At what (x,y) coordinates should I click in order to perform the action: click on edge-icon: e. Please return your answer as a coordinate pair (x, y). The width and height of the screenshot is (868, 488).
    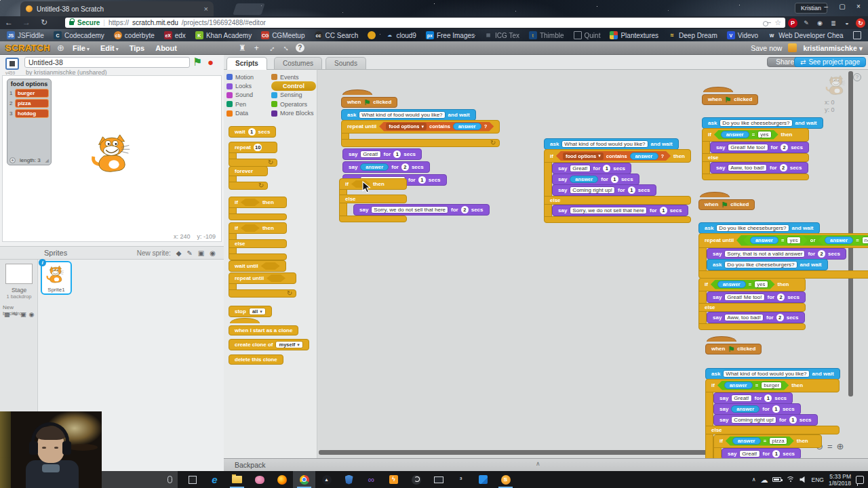
    Looking at the image, I should click on (214, 480).